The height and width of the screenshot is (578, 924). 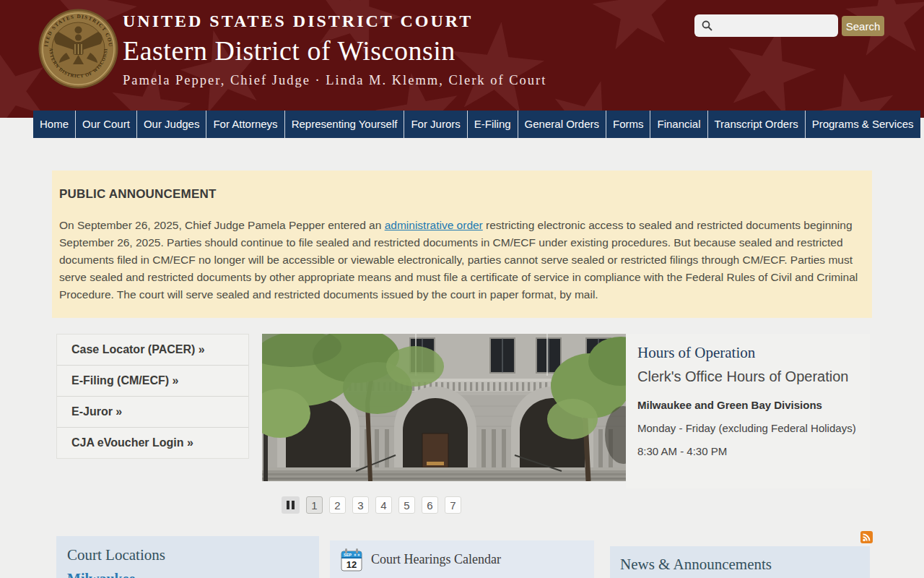 I want to click on hours-subheading: Clerk's Office Hours of Operation, so click(x=749, y=377).